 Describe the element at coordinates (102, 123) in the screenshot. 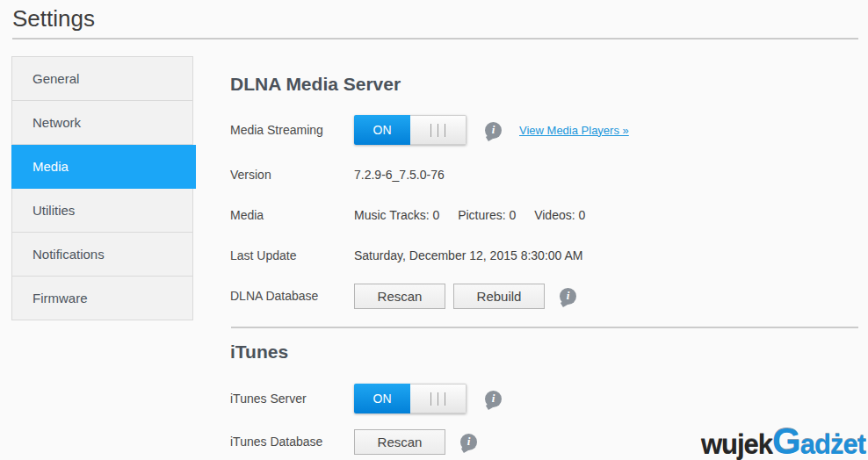

I see `sidebar-item-network: Network` at that location.